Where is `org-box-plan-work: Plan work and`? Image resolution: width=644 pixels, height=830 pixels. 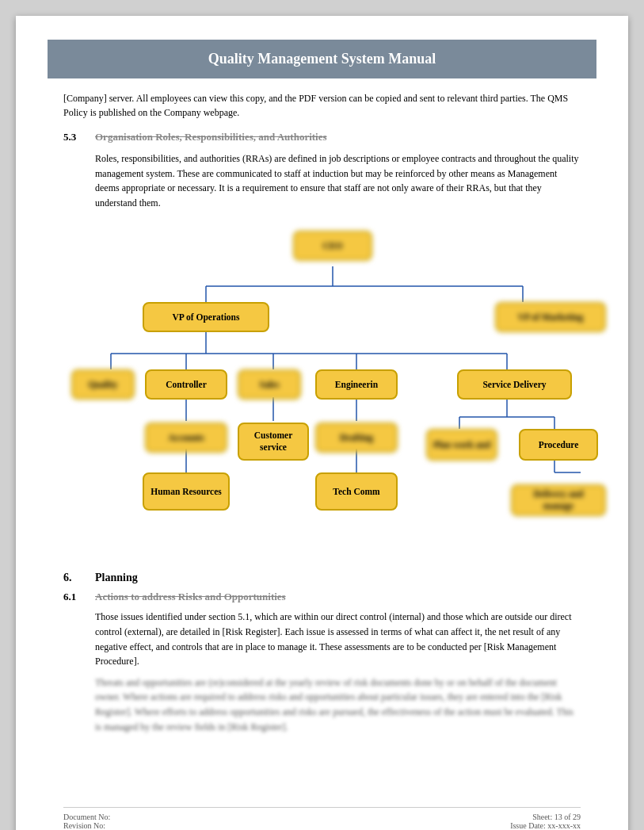 org-box-plan-work: Plan work and is located at coordinates (462, 445).